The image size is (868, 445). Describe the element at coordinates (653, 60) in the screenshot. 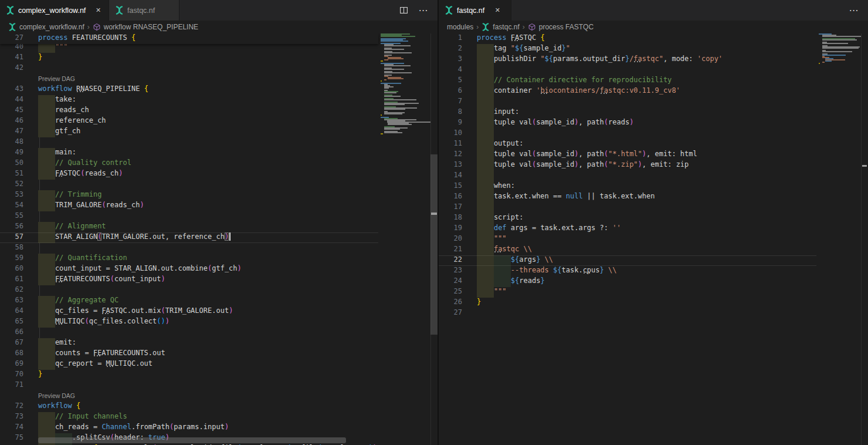

I see `code-line: 3 publishDir "${params.output_dir}/fastq…` at that location.